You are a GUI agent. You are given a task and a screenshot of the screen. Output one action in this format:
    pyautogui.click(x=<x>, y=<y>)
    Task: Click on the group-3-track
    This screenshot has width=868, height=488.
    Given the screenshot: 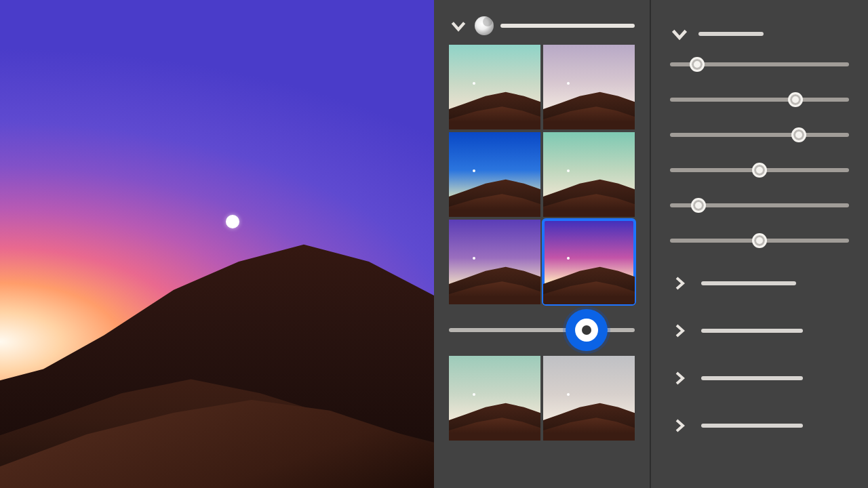 What is the action you would take?
    pyautogui.click(x=752, y=378)
    